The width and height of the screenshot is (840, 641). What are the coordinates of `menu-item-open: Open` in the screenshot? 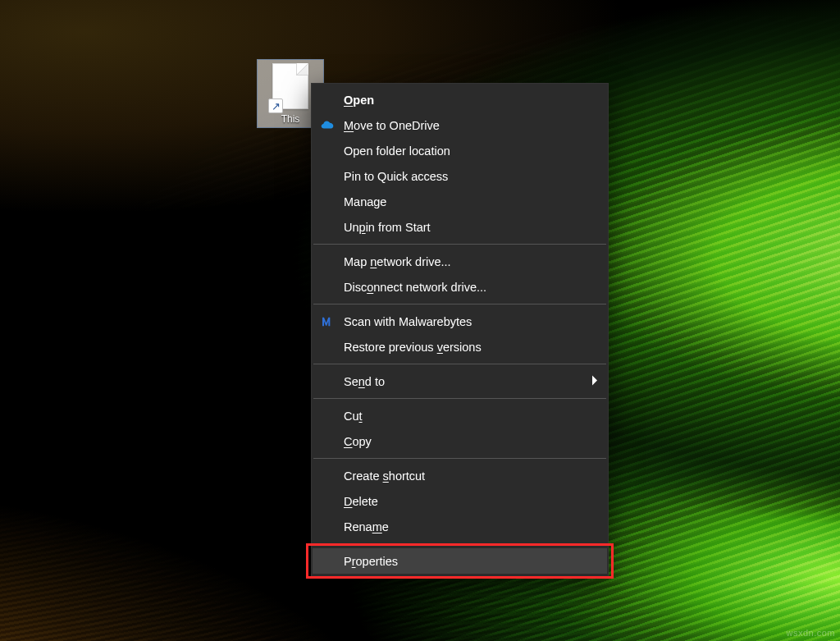 It's located at (459, 100).